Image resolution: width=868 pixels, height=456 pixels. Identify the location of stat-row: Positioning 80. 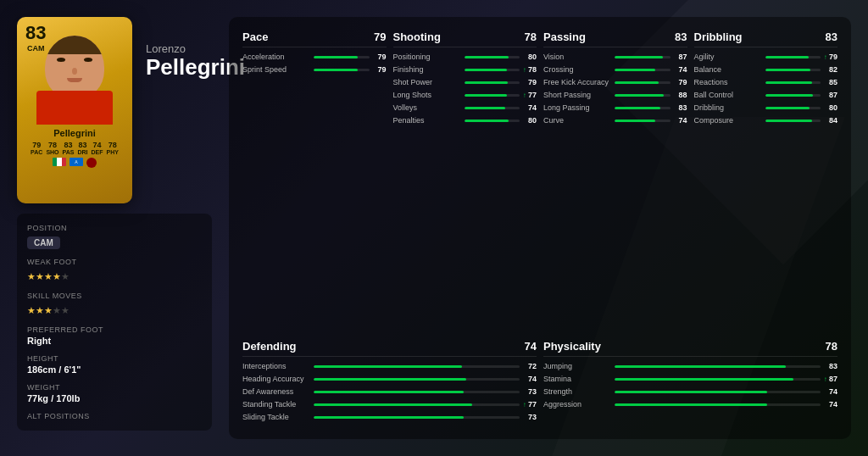
(465, 57).